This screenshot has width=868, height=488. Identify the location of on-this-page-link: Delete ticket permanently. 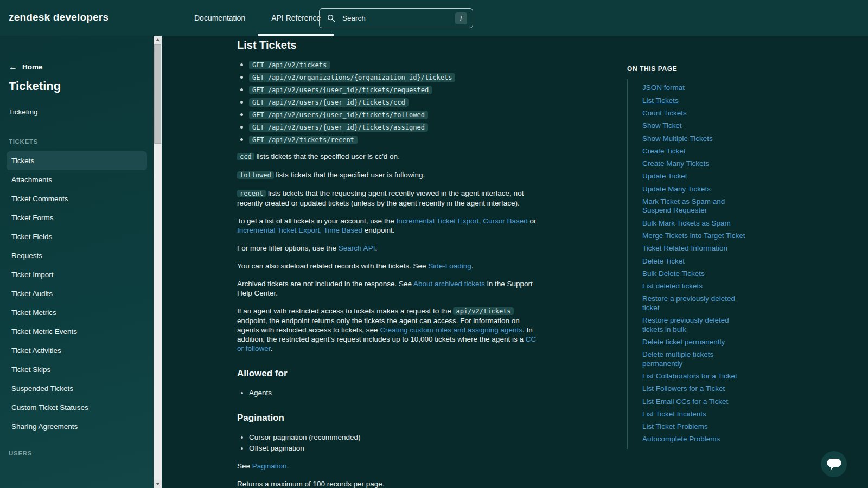
(694, 343).